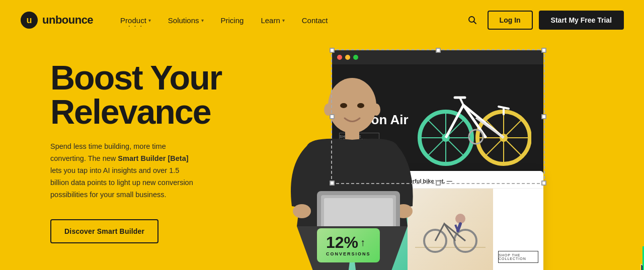 Image resolution: width=644 pixels, height=270 pixels. What do you see at coordinates (232, 20) in the screenshot?
I see `nav-item-pricing: Pricing` at bounding box center [232, 20].